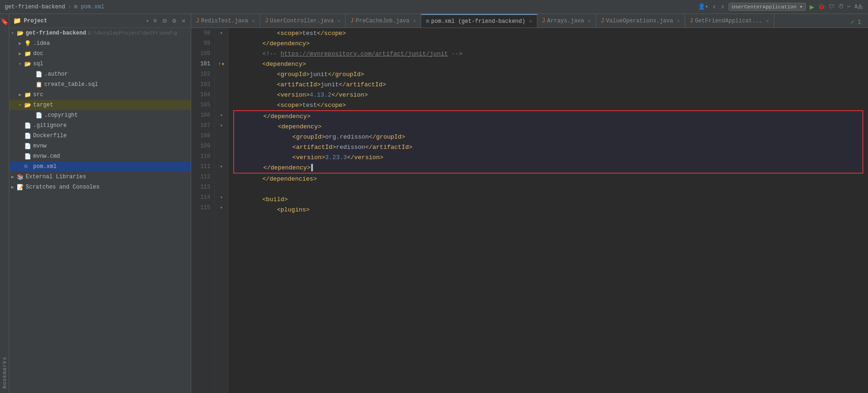 The image size is (868, 393). What do you see at coordinates (21, 95) in the screenshot?
I see `src-arrow: ▶` at bounding box center [21, 95].